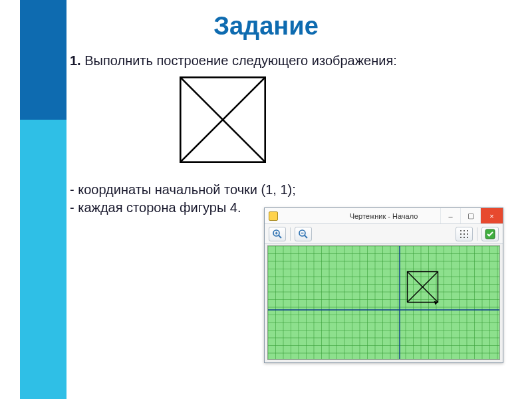 The width and height of the screenshot is (532, 399). I want to click on task-intro: 1. Выполнить построение следующего изобр…, so click(233, 61).